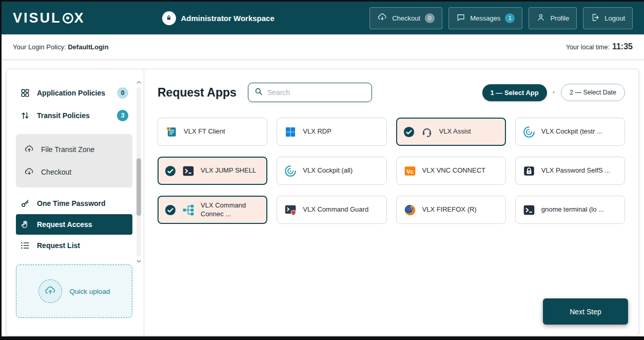 The height and width of the screenshot is (340, 644). What do you see at coordinates (29, 172) in the screenshot?
I see `cloud-download-icon` at bounding box center [29, 172].